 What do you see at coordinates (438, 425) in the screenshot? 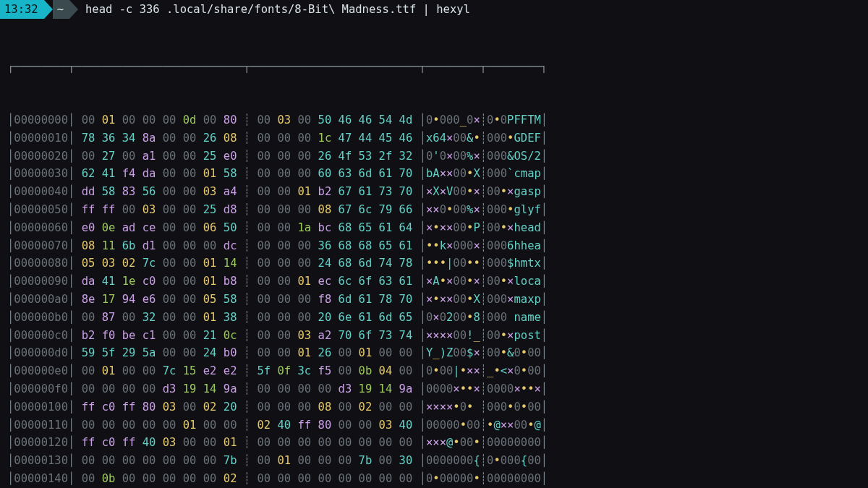
I see `hex-row: │00000110│ 00 00 00 00 00 01 00 00 ┊ 02 …` at bounding box center [438, 425].